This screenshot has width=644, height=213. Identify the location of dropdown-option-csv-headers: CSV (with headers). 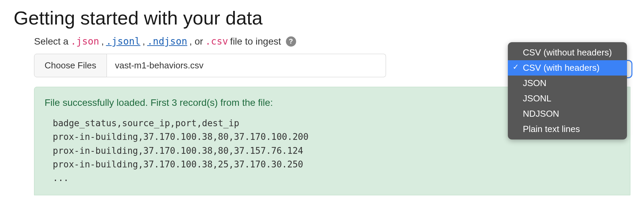
(567, 68).